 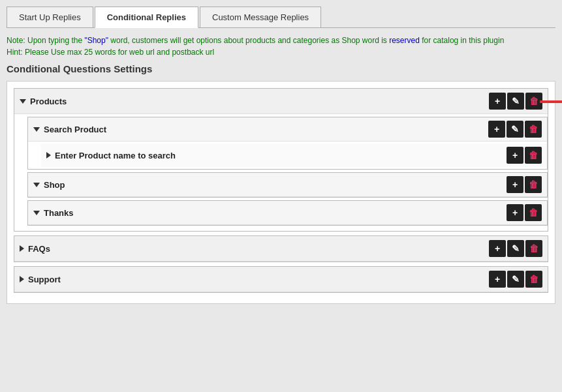 What do you see at coordinates (516, 279) in the screenshot?
I see `support-actions: + ✎ 🗑` at bounding box center [516, 279].